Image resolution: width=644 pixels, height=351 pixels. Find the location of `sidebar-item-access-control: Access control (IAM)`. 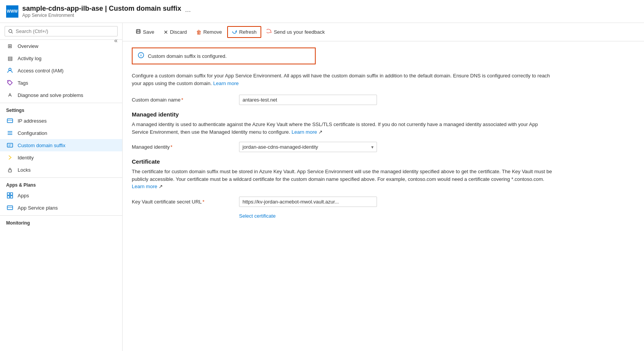

sidebar-item-access-control: Access control (IAM) is located at coordinates (61, 71).